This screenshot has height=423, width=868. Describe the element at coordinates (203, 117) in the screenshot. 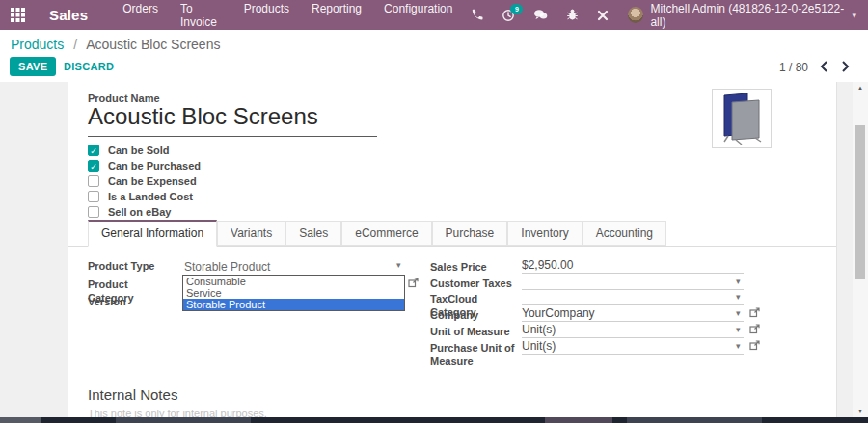

I see `product-name-input: Acoustic Bloc Screens` at that location.